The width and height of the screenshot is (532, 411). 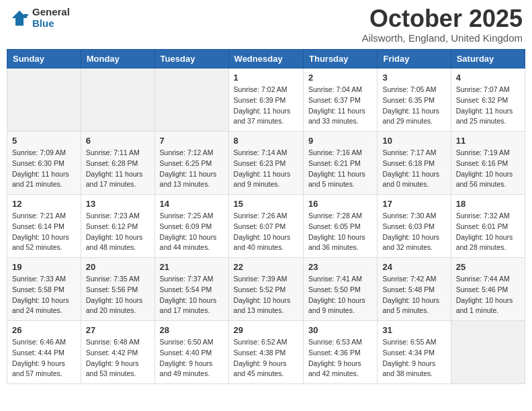 What do you see at coordinates (488, 226) in the screenshot?
I see `calendar-cell: 18Sunrise: 7:32 AM Sunset: 6:01 PM Dayli…` at bounding box center [488, 226].